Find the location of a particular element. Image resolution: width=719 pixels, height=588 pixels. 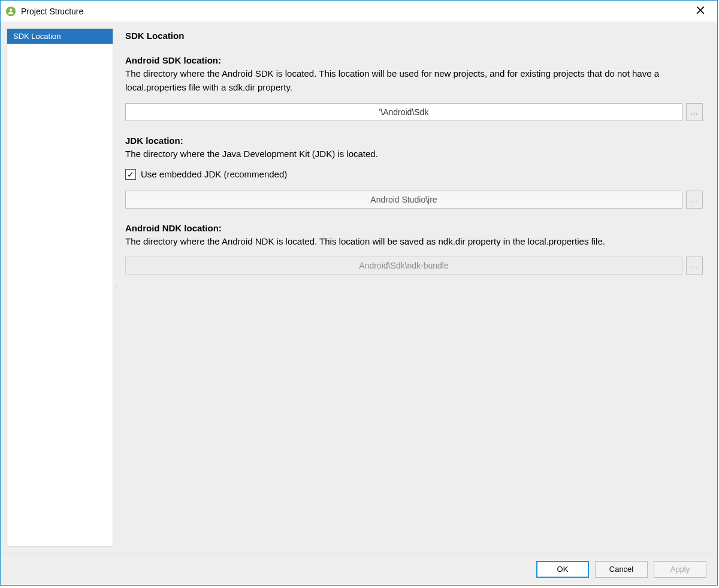

sdk-browse-button: ... is located at coordinates (694, 112).